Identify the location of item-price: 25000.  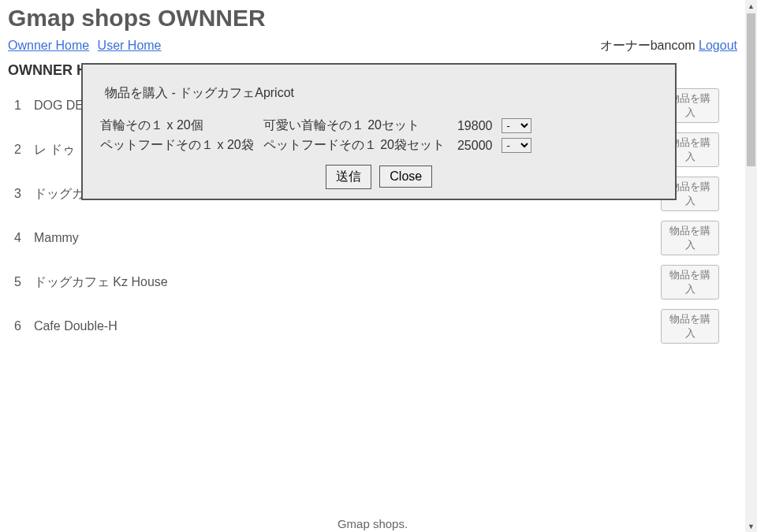
(473, 145).